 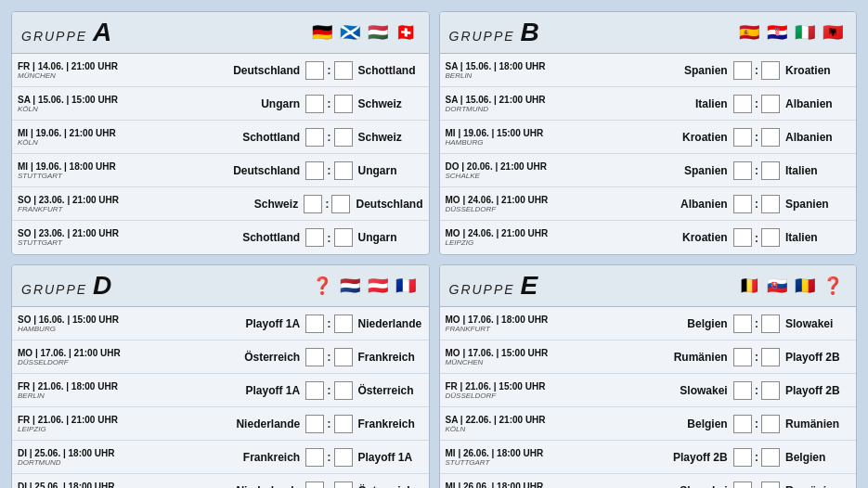 I want to click on match-info: MO | 24.06. | 21:00 UHR DÜSSELDORF, so click(x=500, y=204).